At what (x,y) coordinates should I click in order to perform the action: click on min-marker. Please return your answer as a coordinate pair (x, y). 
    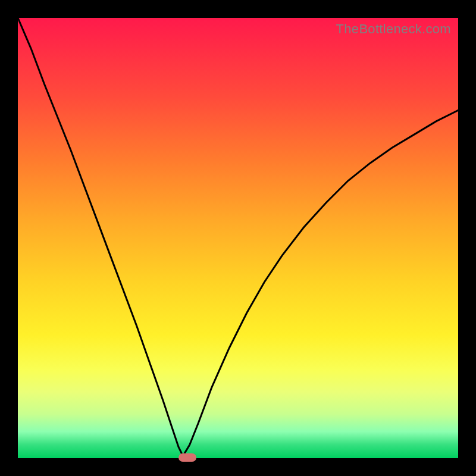
    Looking at the image, I should click on (187, 458).